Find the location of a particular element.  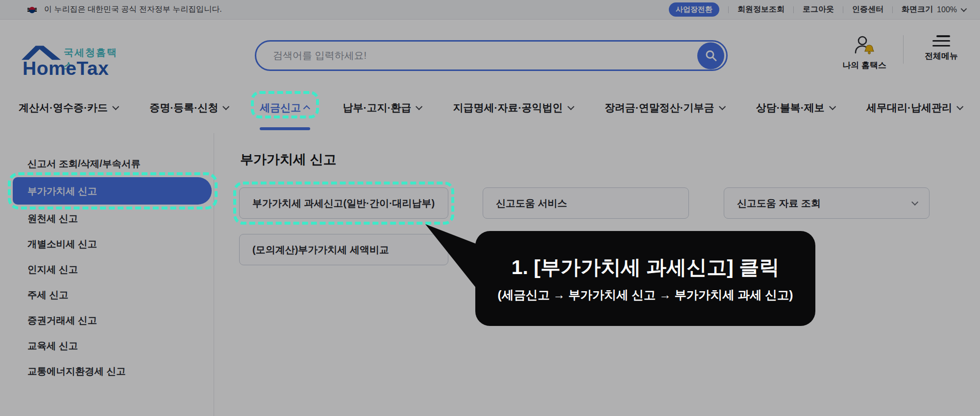

member-info-link: 회원정보조회 is located at coordinates (761, 10).